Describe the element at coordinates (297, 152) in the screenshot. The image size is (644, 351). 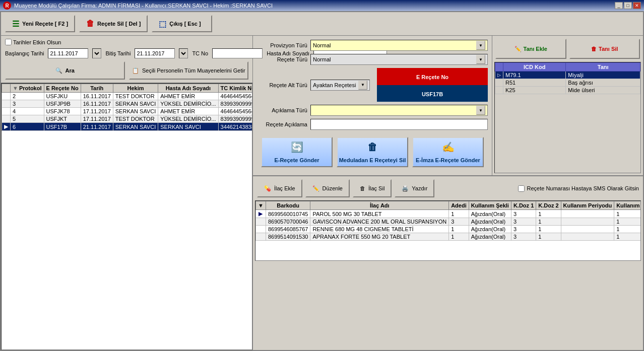
I see `send-e-recete-button: 🔄 E-Reçete Gönder` at that location.